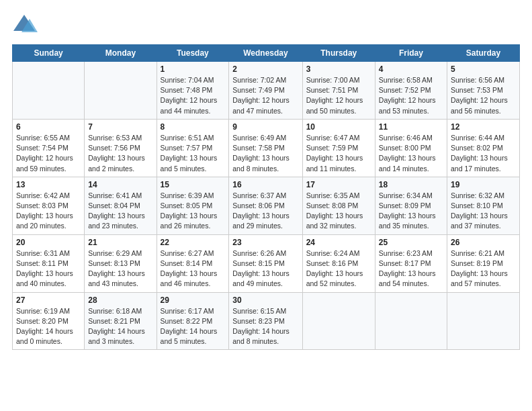  Describe the element at coordinates (48, 300) in the screenshot. I see `day-number: 27` at that location.